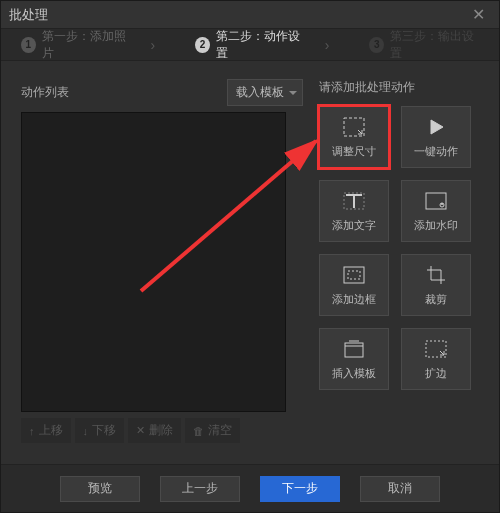 The height and width of the screenshot is (513, 500). What do you see at coordinates (436, 374) in the screenshot?
I see `action-label: 扩边` at bounding box center [436, 374].